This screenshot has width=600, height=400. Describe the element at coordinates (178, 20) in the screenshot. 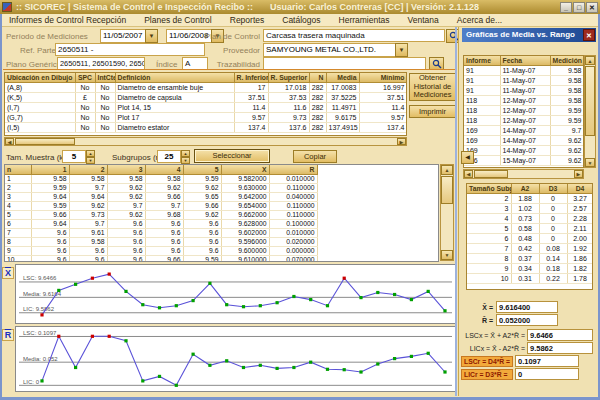

I see `menu-planes-de-control: Planes de Control` at that location.